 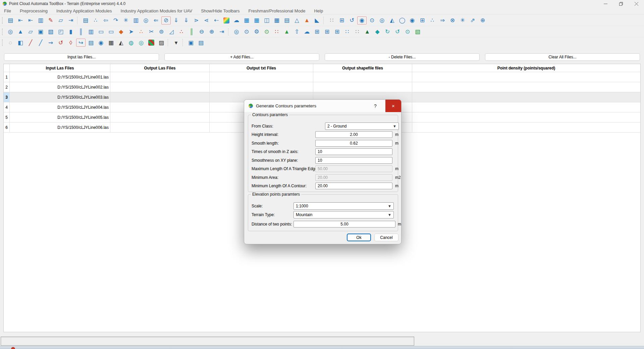 What do you see at coordinates (267, 20) in the screenshot?
I see `split-center-icon: ◫` at bounding box center [267, 20].